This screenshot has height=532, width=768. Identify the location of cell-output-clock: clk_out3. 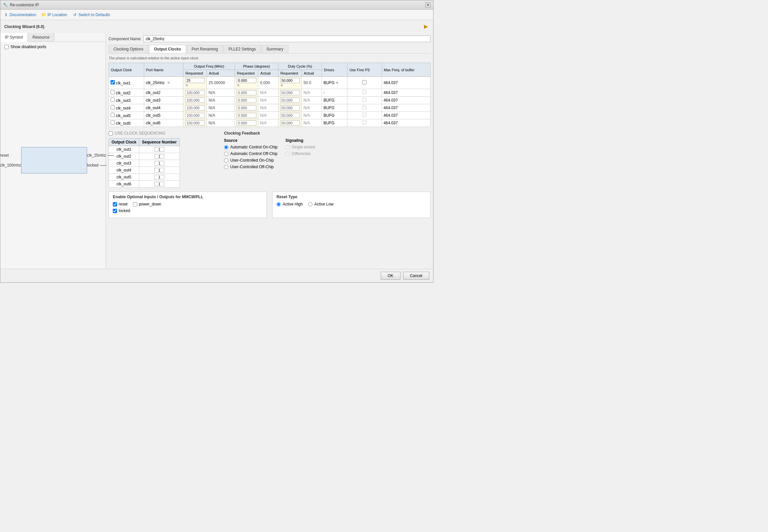
(123, 101).